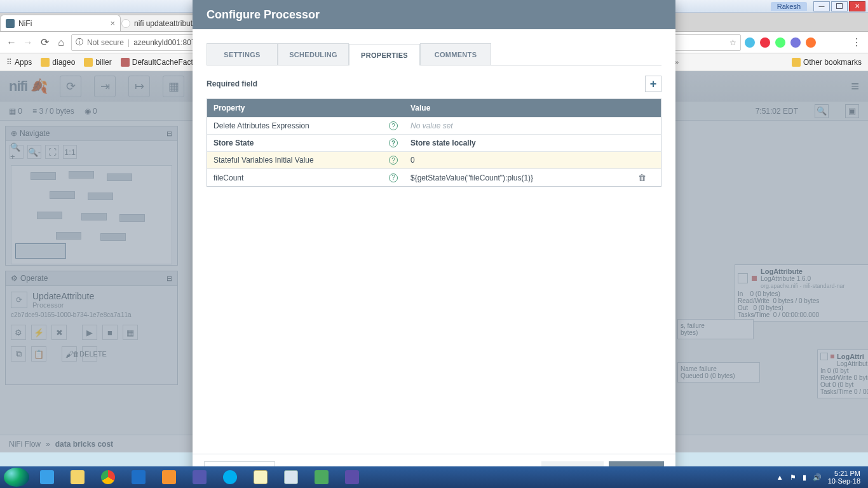  What do you see at coordinates (58, 62) in the screenshot?
I see `bookmark-item: diageo` at bounding box center [58, 62].